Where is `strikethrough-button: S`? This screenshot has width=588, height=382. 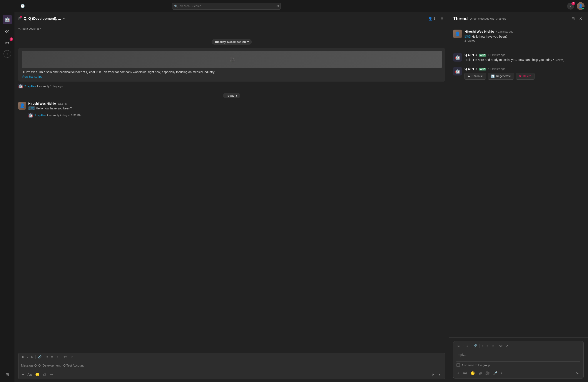 strikethrough-button: S is located at coordinates (32, 357).